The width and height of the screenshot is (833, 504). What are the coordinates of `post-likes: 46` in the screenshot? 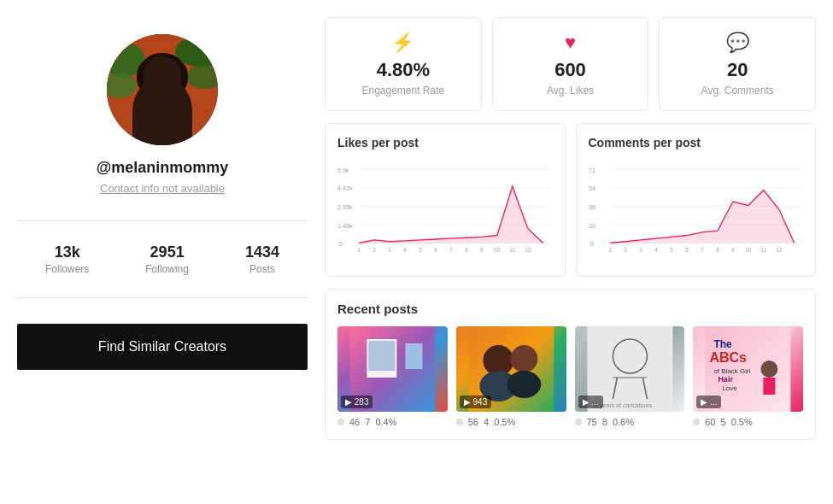 It's located at (355, 422).